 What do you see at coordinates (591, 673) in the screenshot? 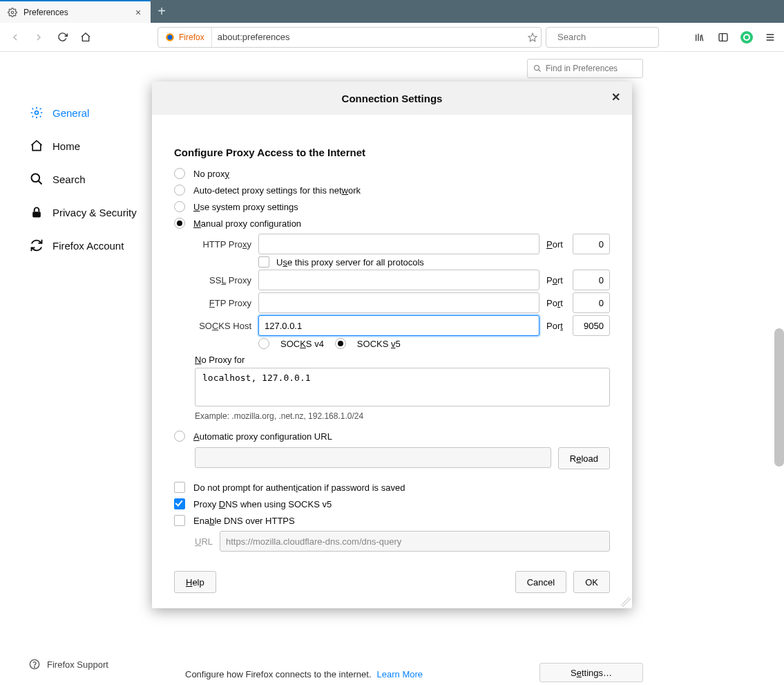
I see `settings-button: Settings…` at bounding box center [591, 673].